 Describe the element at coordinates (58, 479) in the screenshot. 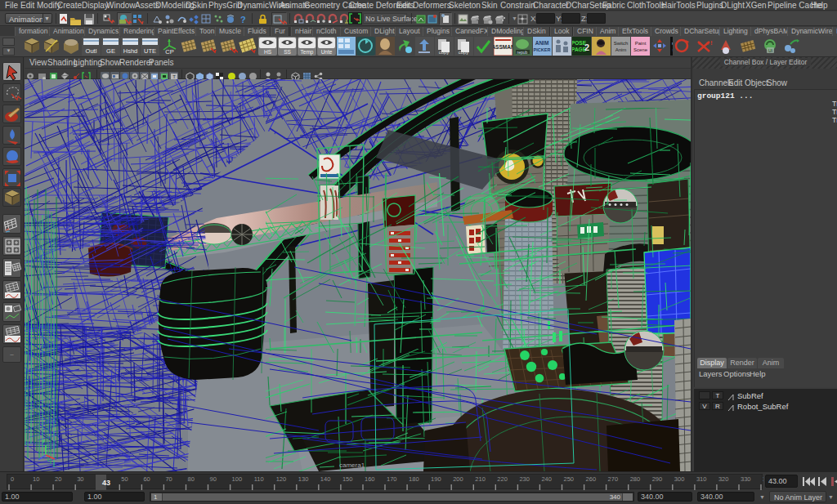

I see `svg-text: 20` at that location.